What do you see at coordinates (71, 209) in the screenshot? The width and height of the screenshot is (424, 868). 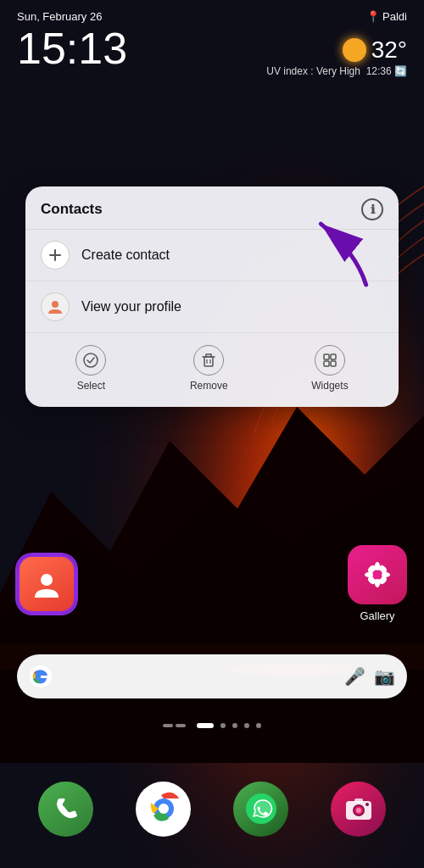 I see `context-menu-title: Contacts` at bounding box center [71, 209].